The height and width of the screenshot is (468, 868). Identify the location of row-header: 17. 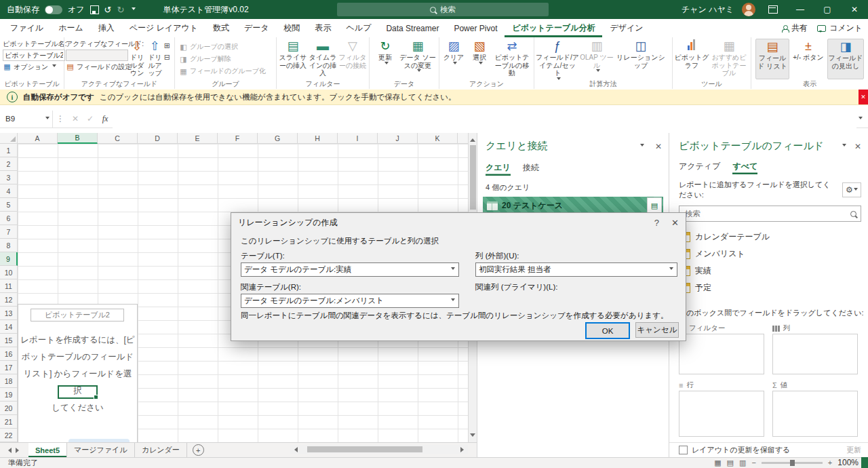
(9, 368).